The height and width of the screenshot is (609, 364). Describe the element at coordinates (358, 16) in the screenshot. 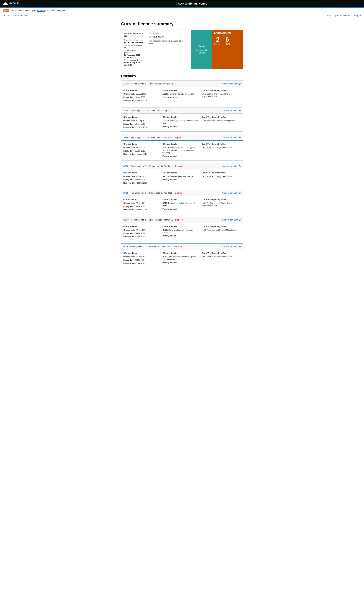

I see `logout-link: Logout` at that location.